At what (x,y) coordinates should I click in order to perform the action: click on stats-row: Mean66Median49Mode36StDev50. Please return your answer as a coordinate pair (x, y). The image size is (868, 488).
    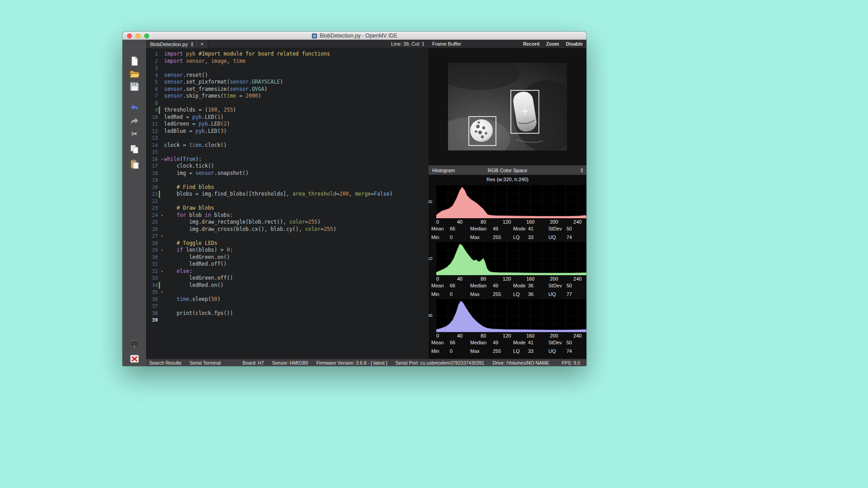
    Looking at the image, I should click on (507, 286).